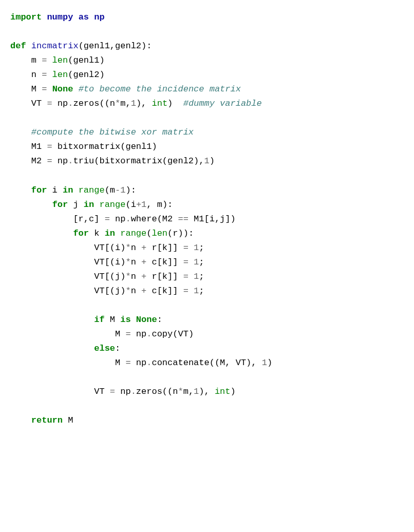 This screenshot has height=532, width=414. I want to click on keyword-return: return, so click(47, 420).